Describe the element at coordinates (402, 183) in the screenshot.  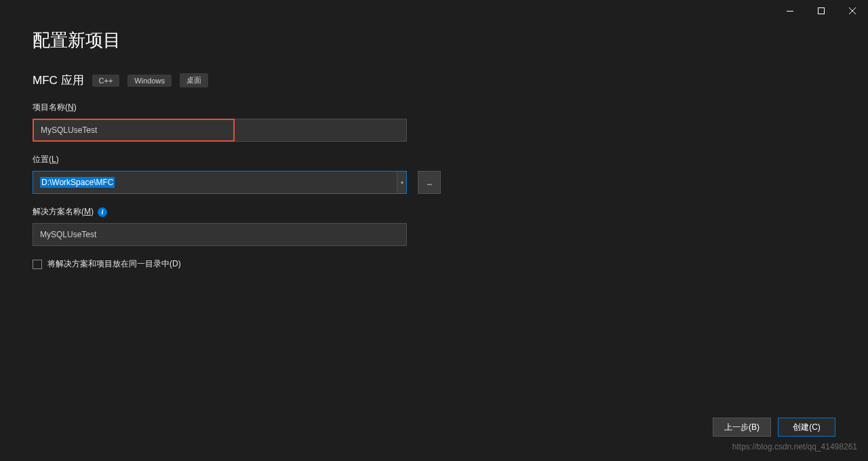
I see `chevron-down-icon: ▾` at that location.